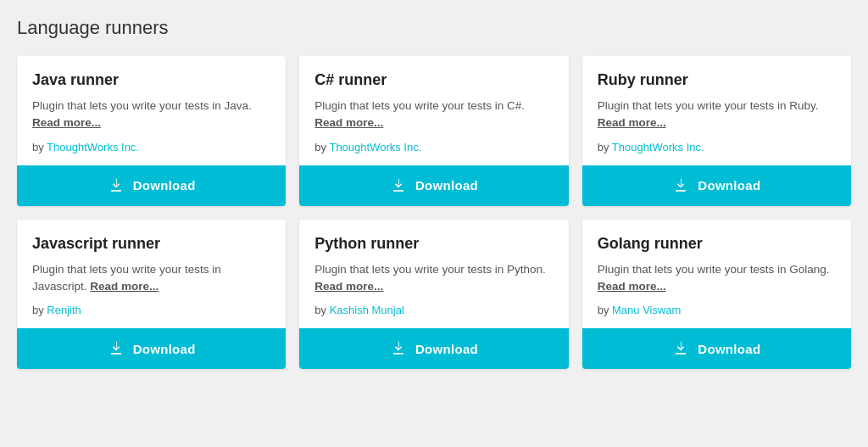 The height and width of the screenshot is (447, 868). I want to click on card-title: Javascript runner, so click(151, 244).